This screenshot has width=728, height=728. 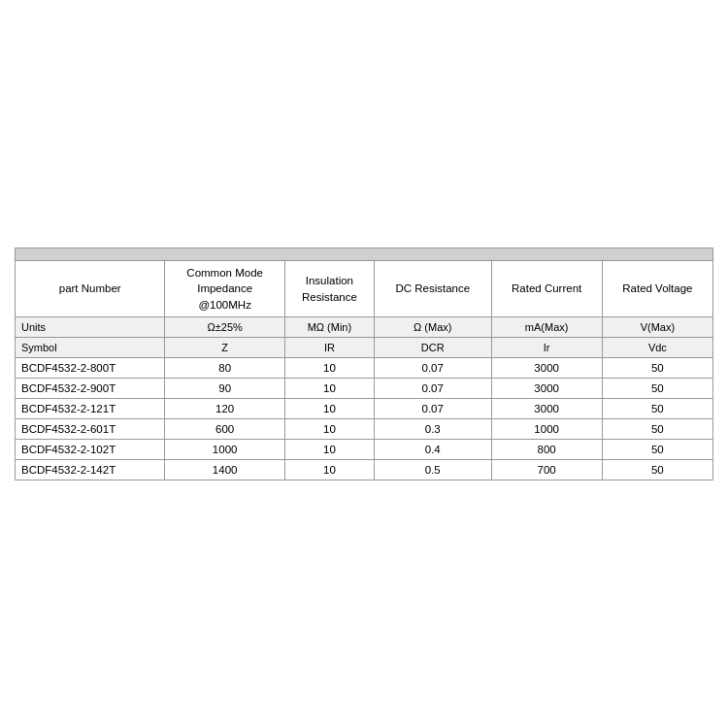 What do you see at coordinates (546, 289) in the screenshot?
I see `header-rated-current: Rated Current` at bounding box center [546, 289].